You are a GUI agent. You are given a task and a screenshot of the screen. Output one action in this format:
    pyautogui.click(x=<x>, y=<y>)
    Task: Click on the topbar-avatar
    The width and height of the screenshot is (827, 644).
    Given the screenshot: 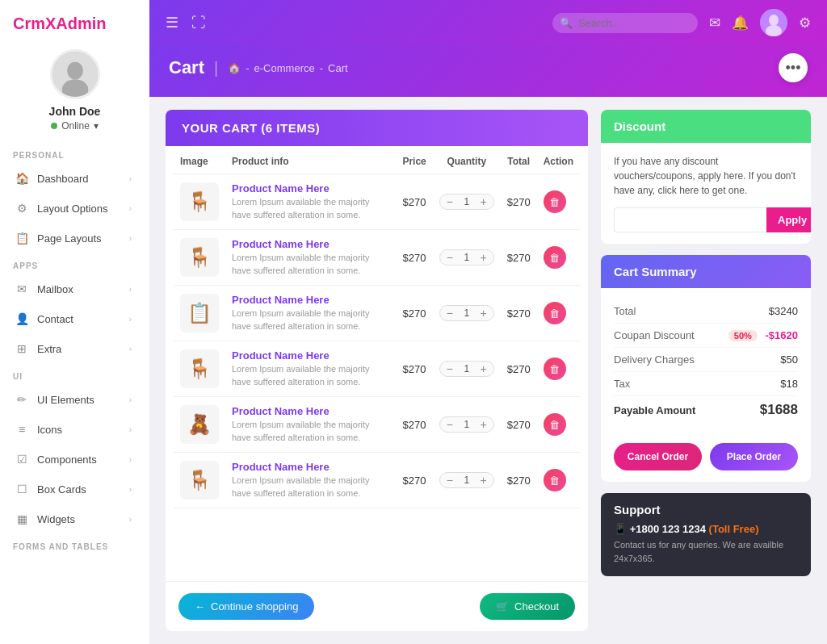 What is the action you would take?
    pyautogui.click(x=774, y=23)
    